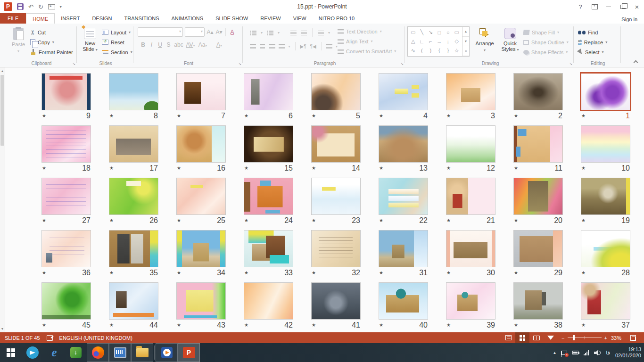 The height and width of the screenshot is (362, 644). I want to click on shrink-font-button: A▾, so click(219, 32).